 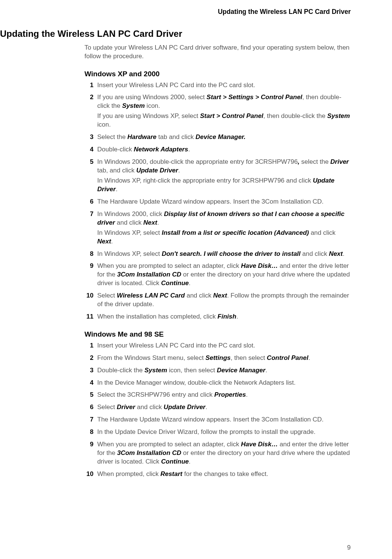 What do you see at coordinates (176, 317) in the screenshot?
I see `step-item: 11When the installation has completed, c…` at bounding box center [176, 317].